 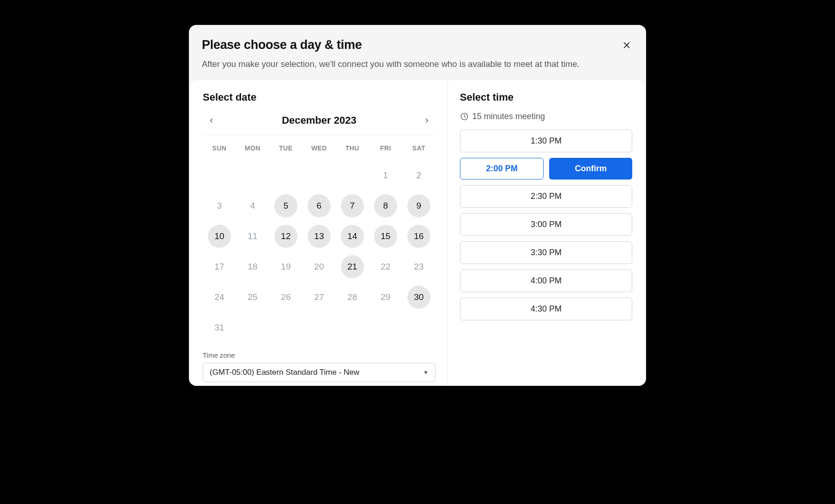 I want to click on calendar-day-cell: 31, so click(x=219, y=328).